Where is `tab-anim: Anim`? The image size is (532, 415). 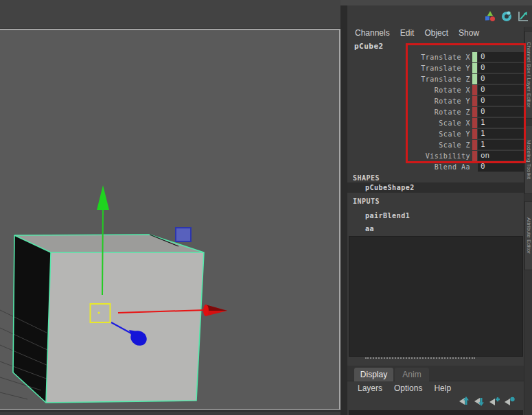
tab-anim: Anim is located at coordinates (412, 375).